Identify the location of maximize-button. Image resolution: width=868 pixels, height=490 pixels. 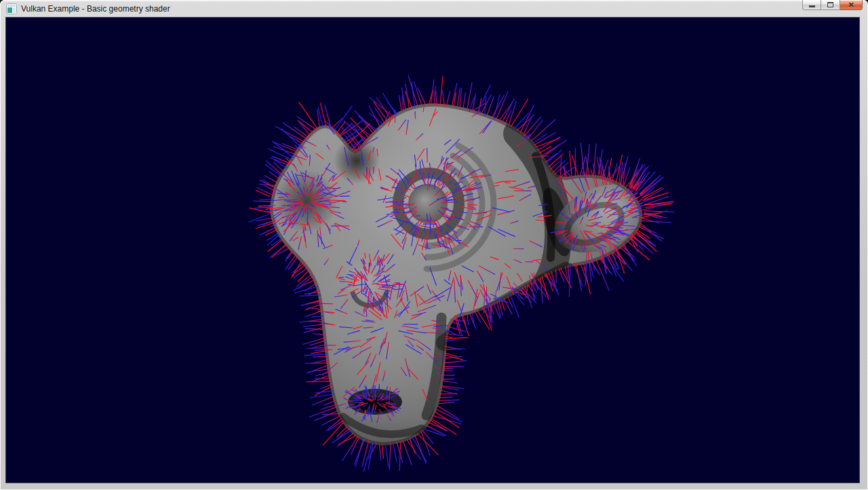
(831, 5).